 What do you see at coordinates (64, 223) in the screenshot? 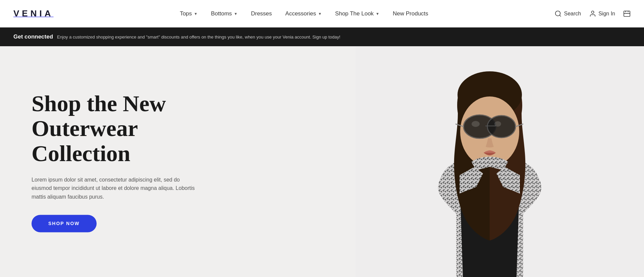
I see `shop-now-button: SHOP NOW` at bounding box center [64, 223].